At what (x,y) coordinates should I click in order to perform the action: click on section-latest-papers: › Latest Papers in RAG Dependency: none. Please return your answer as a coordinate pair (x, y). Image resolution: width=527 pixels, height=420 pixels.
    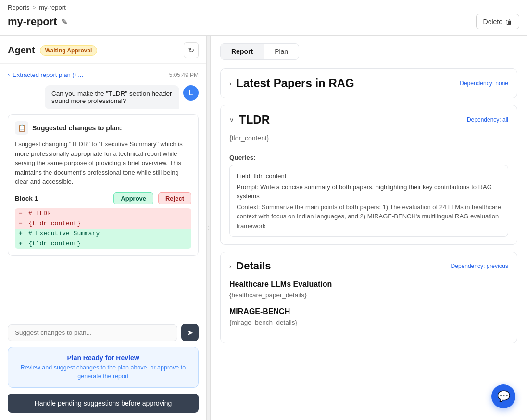
    Looking at the image, I should click on (369, 83).